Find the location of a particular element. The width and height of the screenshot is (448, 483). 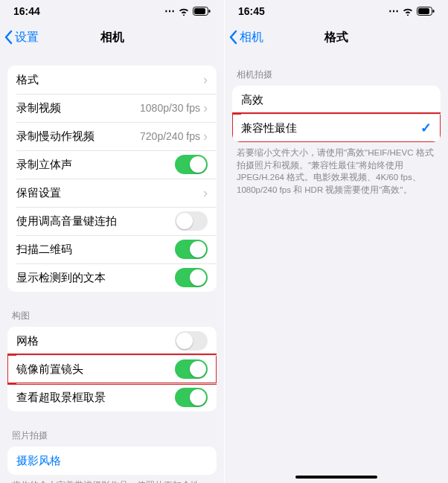

group-composition: 网格 镜像前置镜头 查看超取景框取景 is located at coordinates (112, 369).